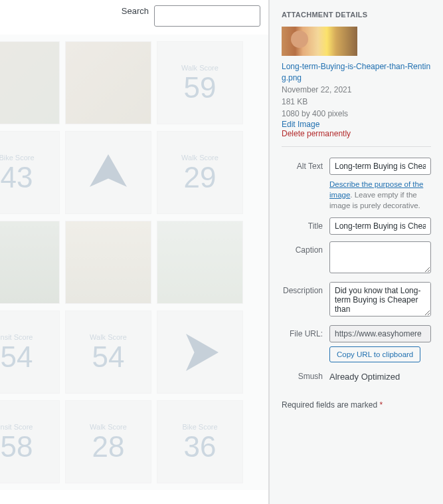 This screenshot has height=504, width=443. What do you see at coordinates (207, 16) in the screenshot?
I see `search-input` at bounding box center [207, 16].